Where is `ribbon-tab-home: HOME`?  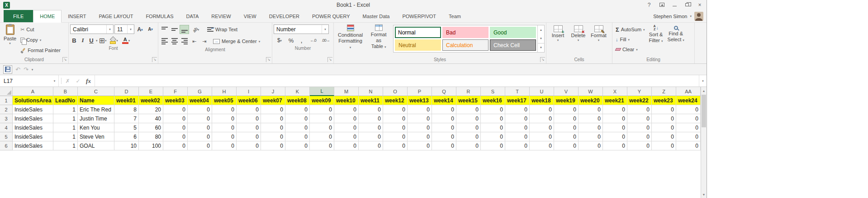
ribbon-tab-home: HOME is located at coordinates (47, 16).